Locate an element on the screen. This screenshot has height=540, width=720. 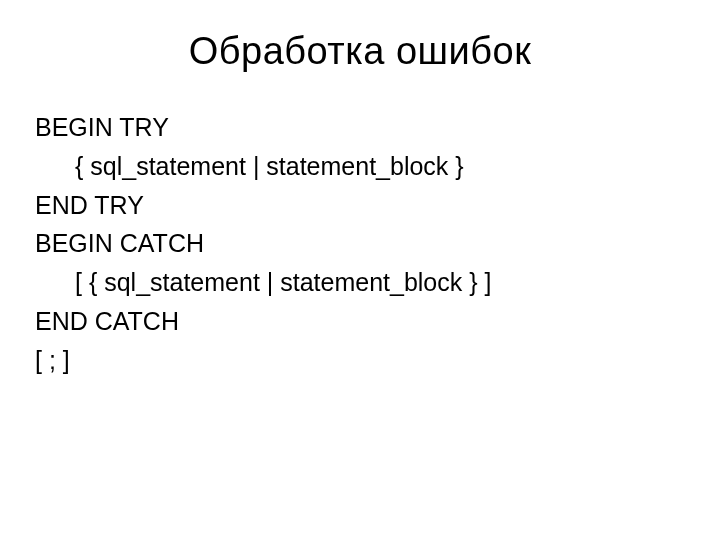
code-line: END TRY is located at coordinates (362, 206).